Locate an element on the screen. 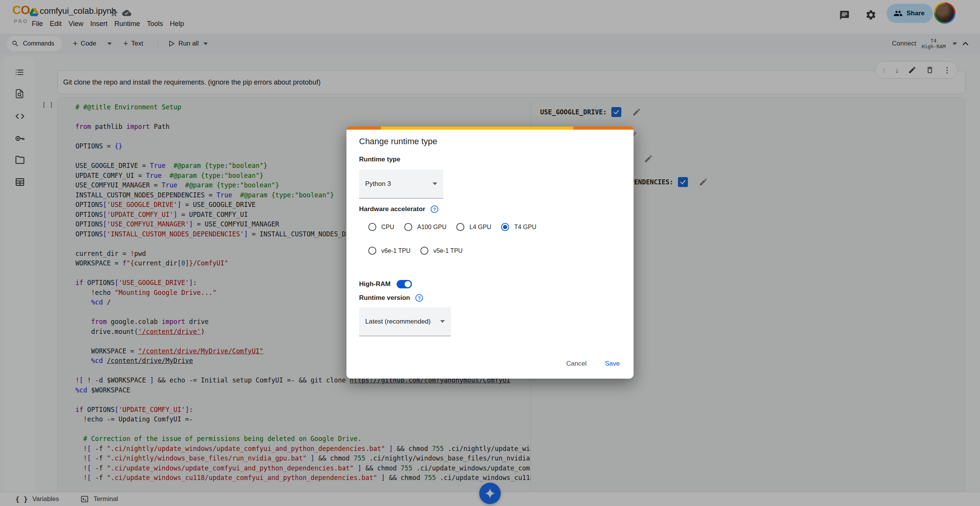 The image size is (980, 506). radio-label: v6e-1 TPU is located at coordinates (396, 251).